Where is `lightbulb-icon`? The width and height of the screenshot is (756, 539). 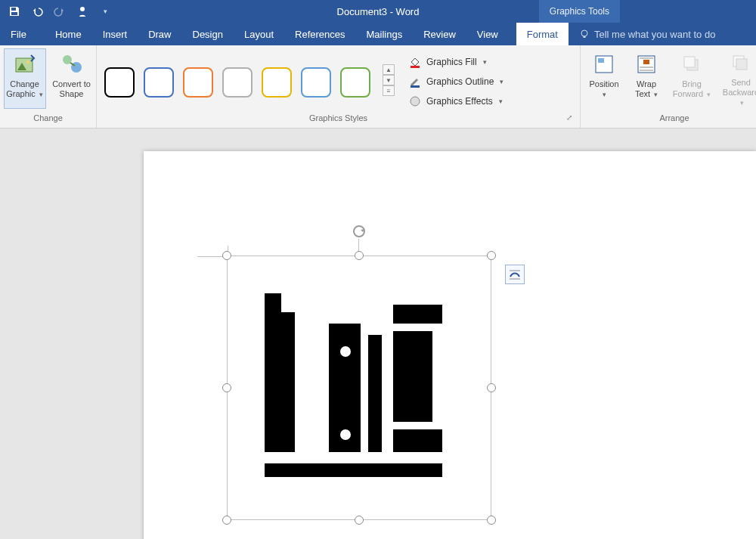
lightbulb-icon is located at coordinates (584, 34).